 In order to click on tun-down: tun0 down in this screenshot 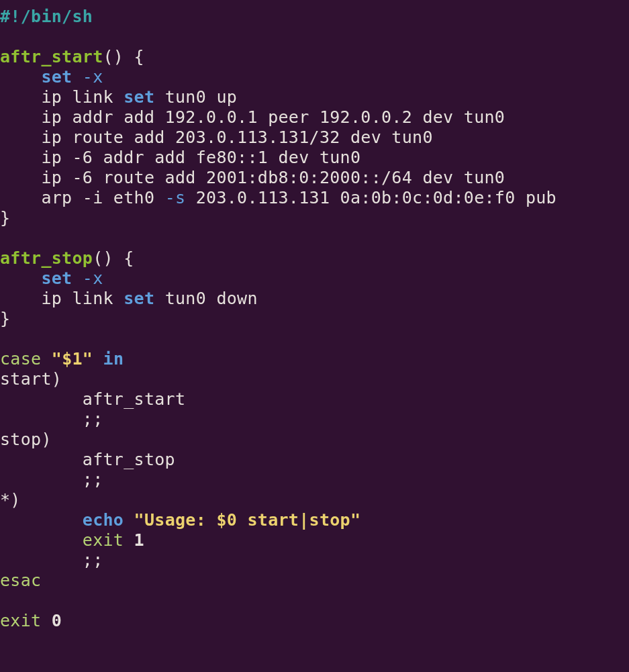, I will do `click(206, 298)`.